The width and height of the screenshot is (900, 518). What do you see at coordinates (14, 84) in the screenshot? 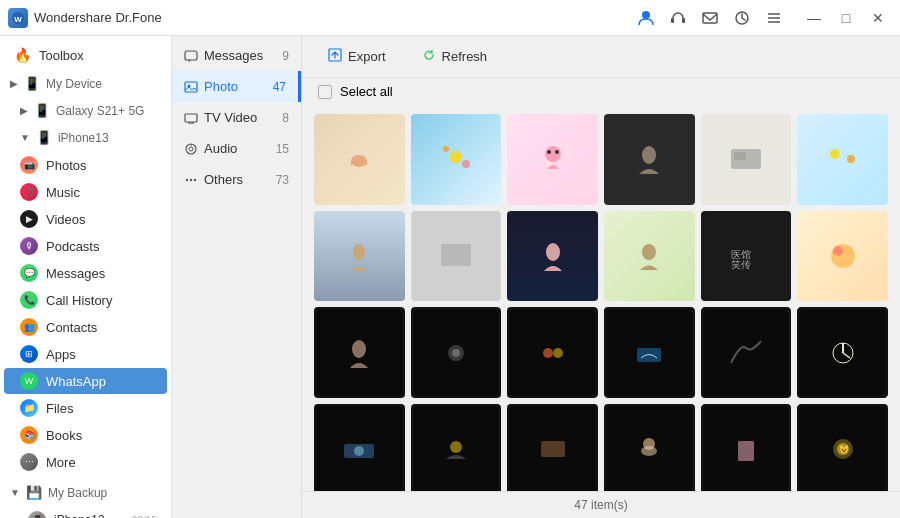
I see `expand-icon: ▶` at bounding box center [14, 84].